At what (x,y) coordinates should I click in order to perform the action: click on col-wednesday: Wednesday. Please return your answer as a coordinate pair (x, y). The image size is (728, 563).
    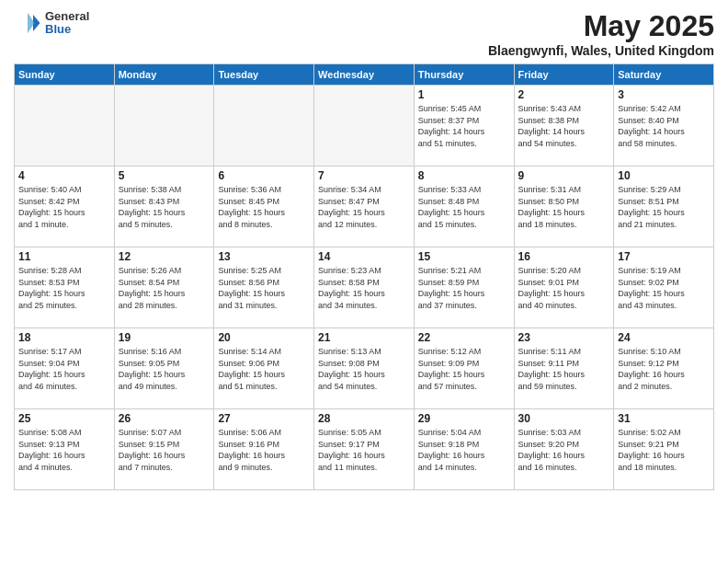
    Looking at the image, I should click on (364, 75).